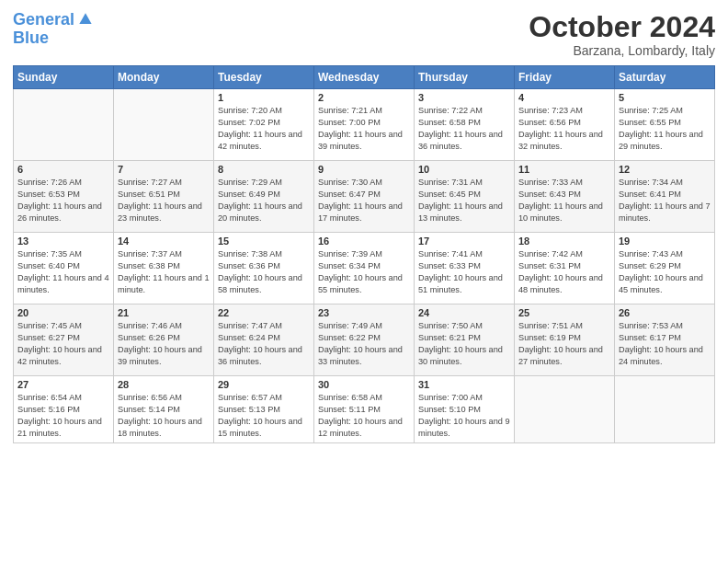 Image resolution: width=728 pixels, height=563 pixels. Describe the element at coordinates (564, 197) in the screenshot. I see `day-cell: 11Sunrise: 7:33 AM Sunset: 6:43 PM Dayli…` at that location.